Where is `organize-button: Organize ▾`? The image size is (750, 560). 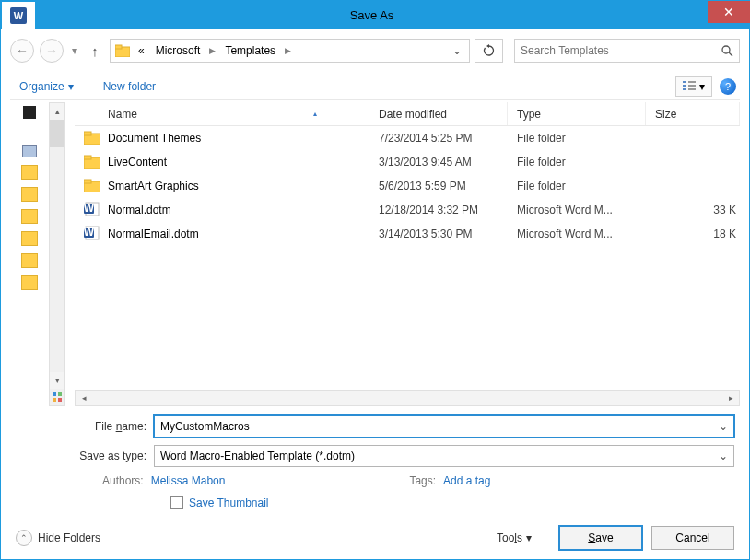
organize-button: Organize ▾ is located at coordinates (46, 87).